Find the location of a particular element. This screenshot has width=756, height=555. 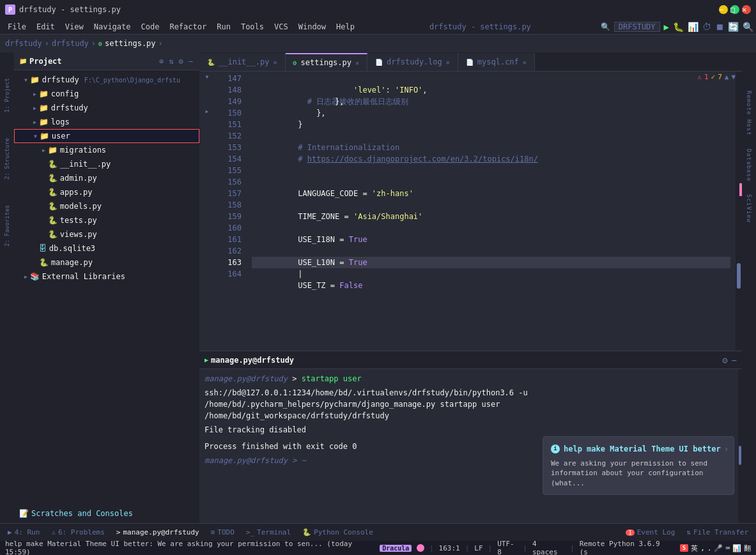

project-settings-icon: ⚙ is located at coordinates (181, 61).